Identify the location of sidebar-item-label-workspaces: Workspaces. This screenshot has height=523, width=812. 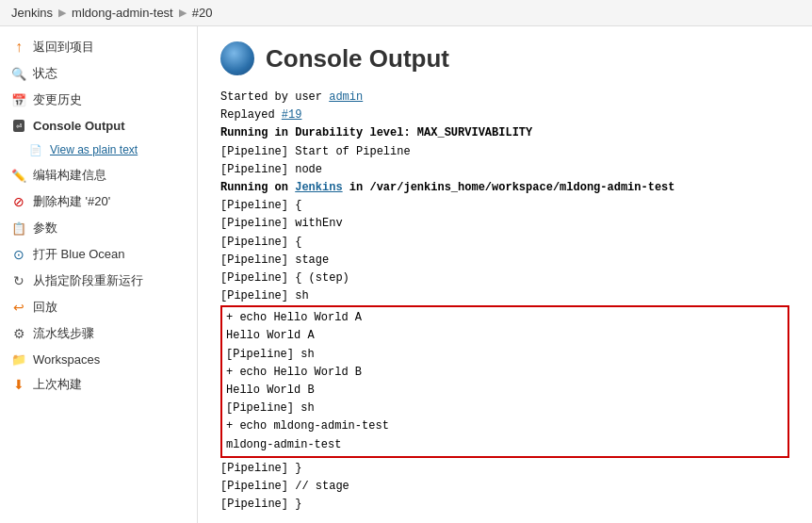
(66, 360).